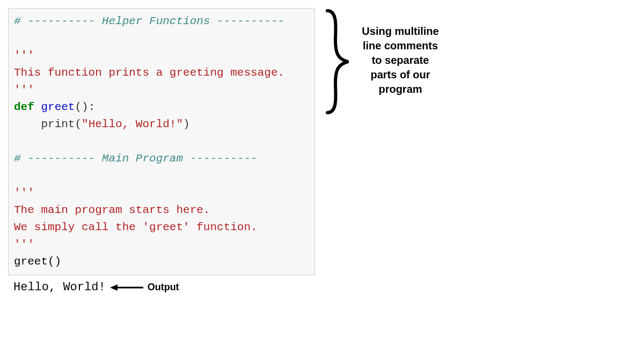  Describe the element at coordinates (325, 288) in the screenshot. I see `output-row: Hello, World! Output` at that location.